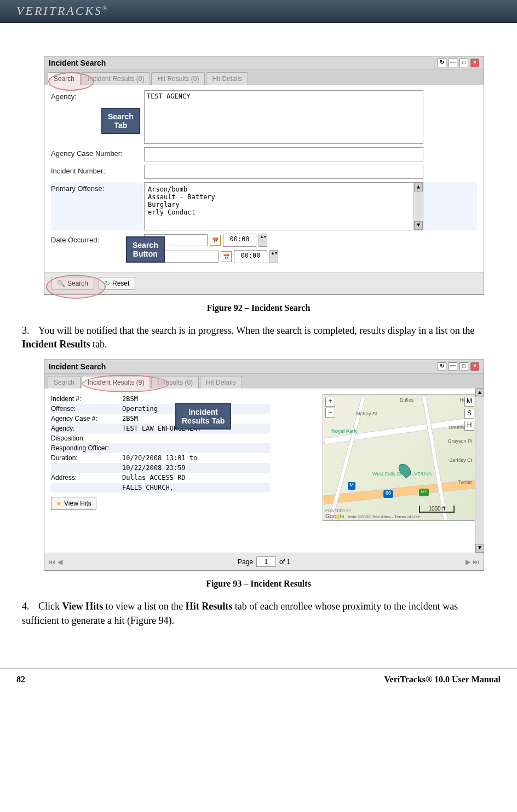 This screenshot has height=812, width=517. What do you see at coordinates (87, 438) in the screenshot?
I see `detail-label: Disposition:` at bounding box center [87, 438].